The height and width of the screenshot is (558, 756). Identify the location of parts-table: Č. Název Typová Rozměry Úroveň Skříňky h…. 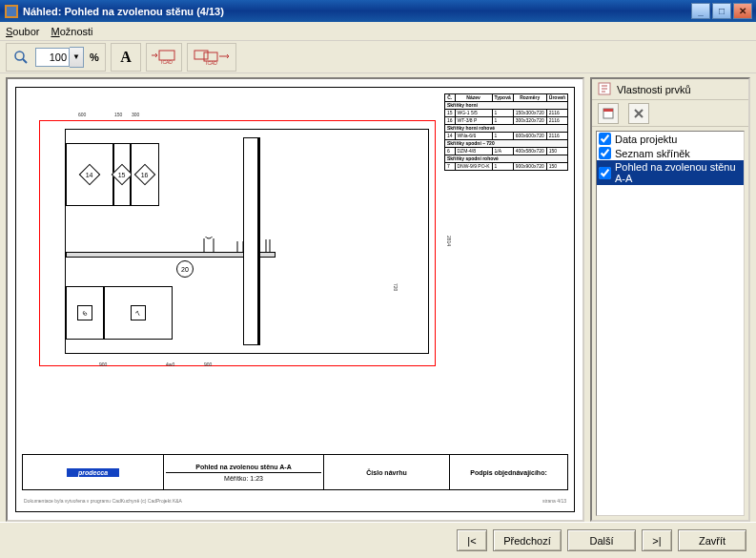
(506, 132).